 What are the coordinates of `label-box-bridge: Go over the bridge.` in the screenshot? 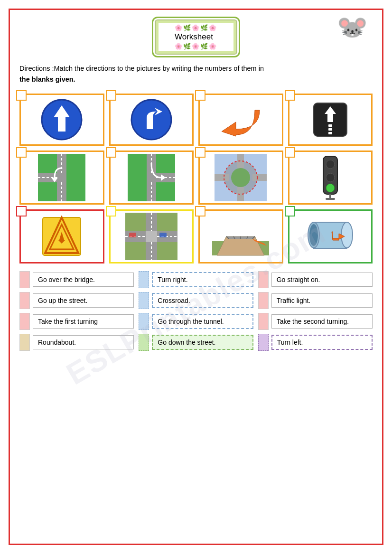 It's located at (84, 280).